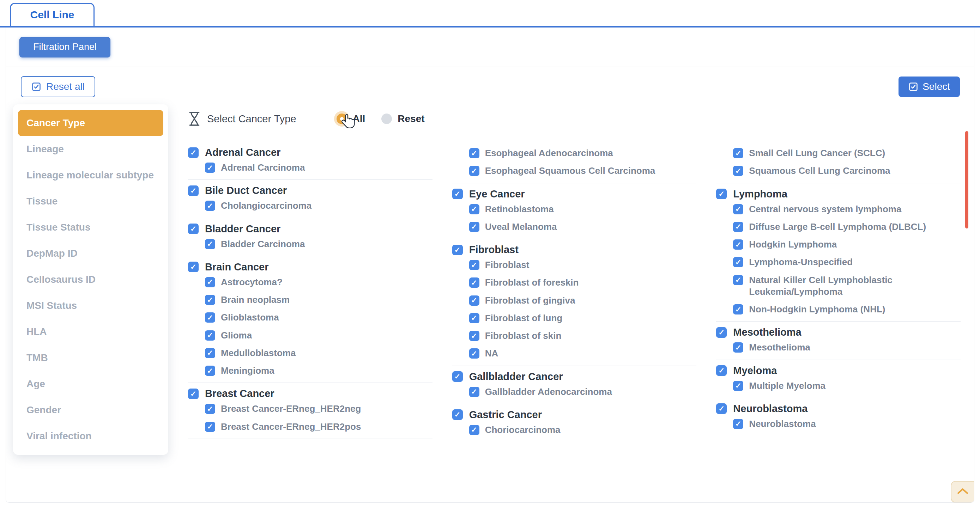 This screenshot has width=980, height=507. I want to click on cancer-subtype-row-retinoblastoma: ✓Retinoblastoma, so click(574, 209).